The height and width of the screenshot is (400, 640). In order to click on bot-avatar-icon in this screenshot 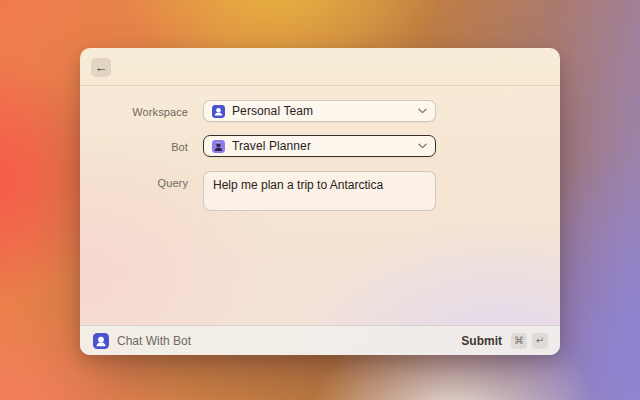, I will do `click(218, 146)`.